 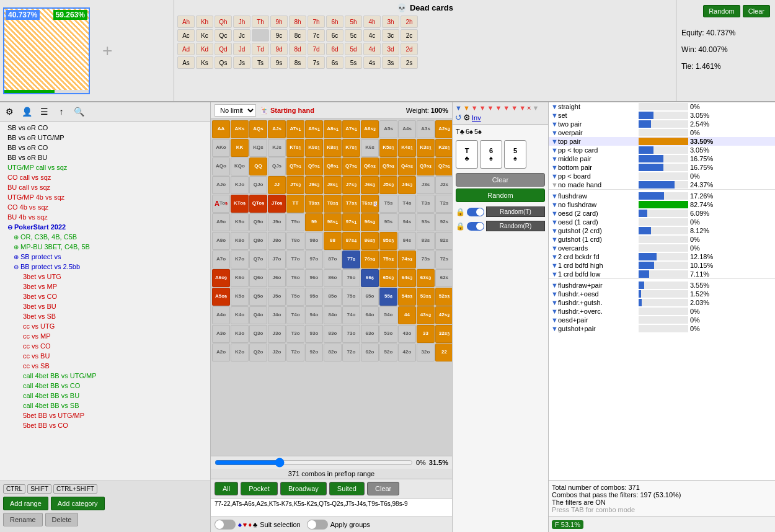 What do you see at coordinates (383, 489) in the screenshot?
I see `clear-range-button: Clear` at bounding box center [383, 489].